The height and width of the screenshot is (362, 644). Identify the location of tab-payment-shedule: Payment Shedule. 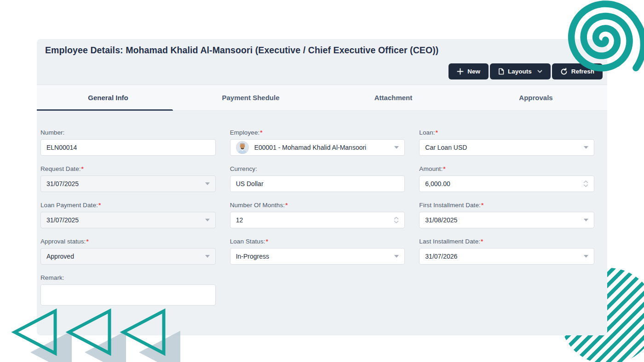
(251, 97).